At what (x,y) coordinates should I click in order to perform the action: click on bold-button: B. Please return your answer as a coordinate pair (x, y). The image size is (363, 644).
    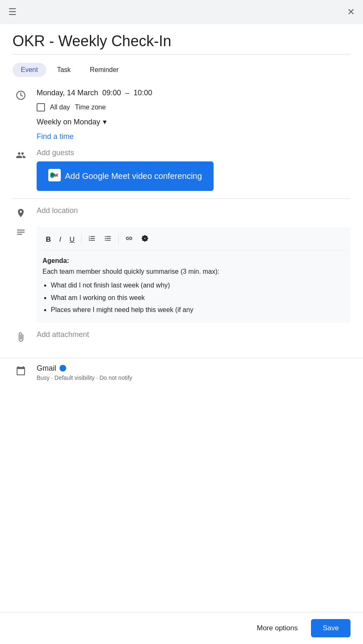
    Looking at the image, I should click on (48, 240).